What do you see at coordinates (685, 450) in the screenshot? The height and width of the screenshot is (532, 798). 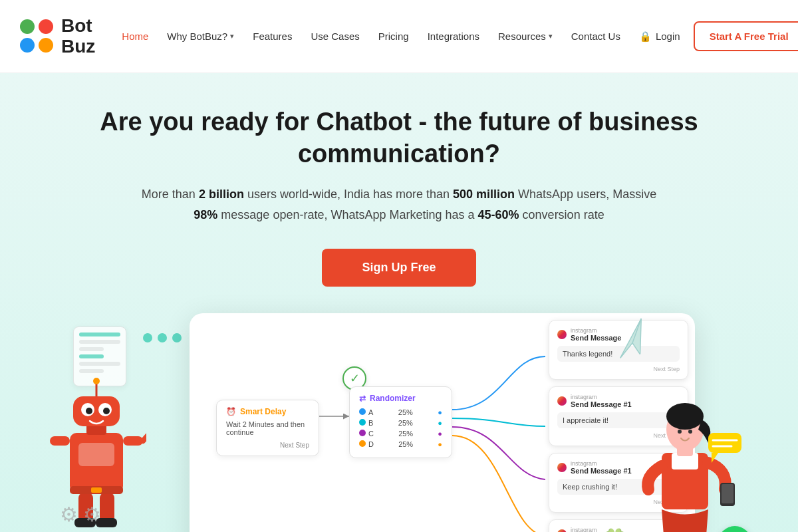 I see `woman-svg` at bounding box center [685, 450].